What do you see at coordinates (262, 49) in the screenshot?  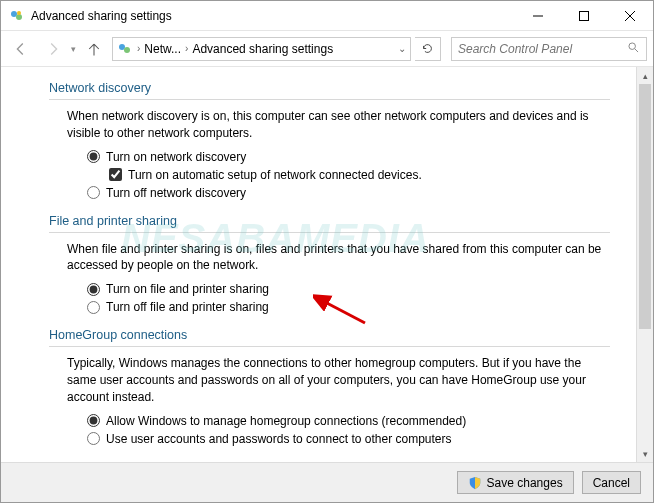 I see `address-bar: › Netw... › Advanced sharing settings ⌄` at bounding box center [262, 49].